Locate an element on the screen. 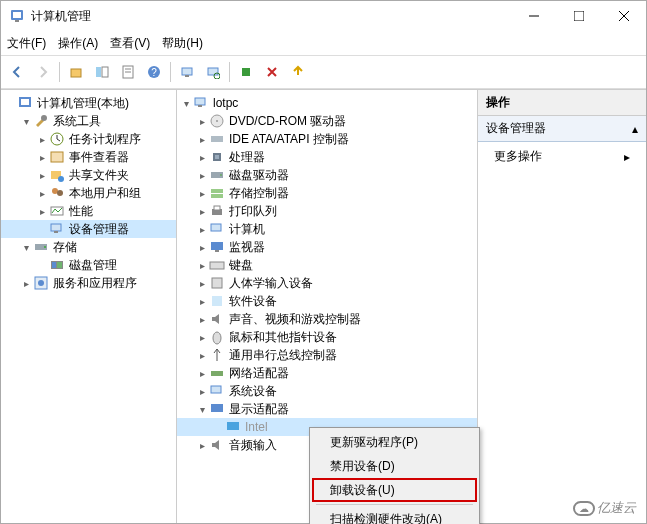  dev-usb: ▸通用串行总线控制器 is located at coordinates (327, 355).